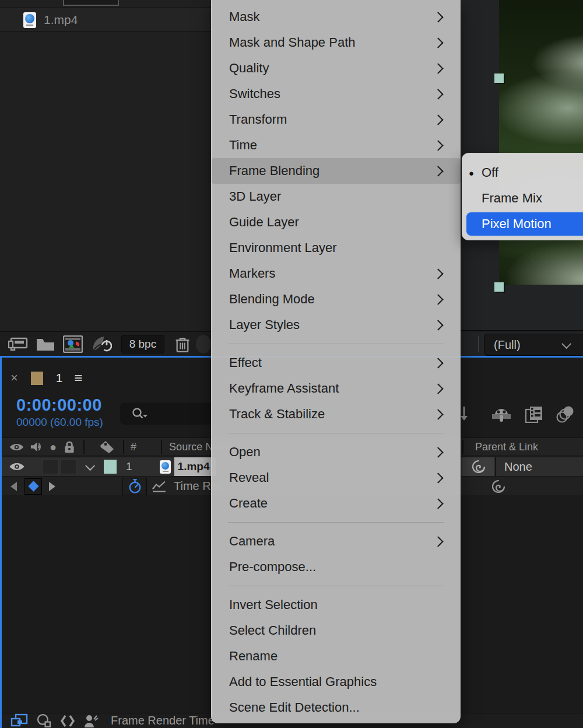 The image size is (583, 728). I want to click on menu-item-invert-selection: Invert Selection, so click(336, 605).